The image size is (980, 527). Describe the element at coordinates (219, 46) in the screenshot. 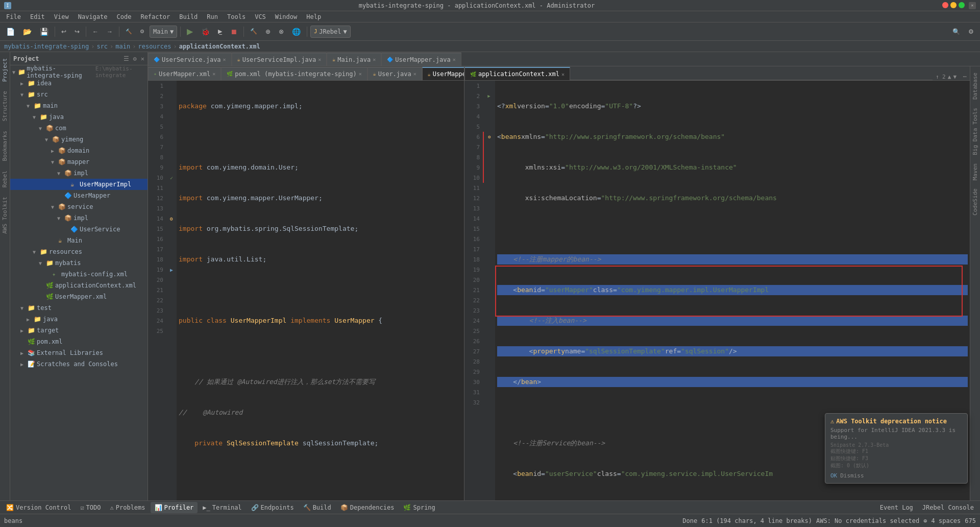

I see `breadcrumb-part-4: applicationContext.xml` at that location.